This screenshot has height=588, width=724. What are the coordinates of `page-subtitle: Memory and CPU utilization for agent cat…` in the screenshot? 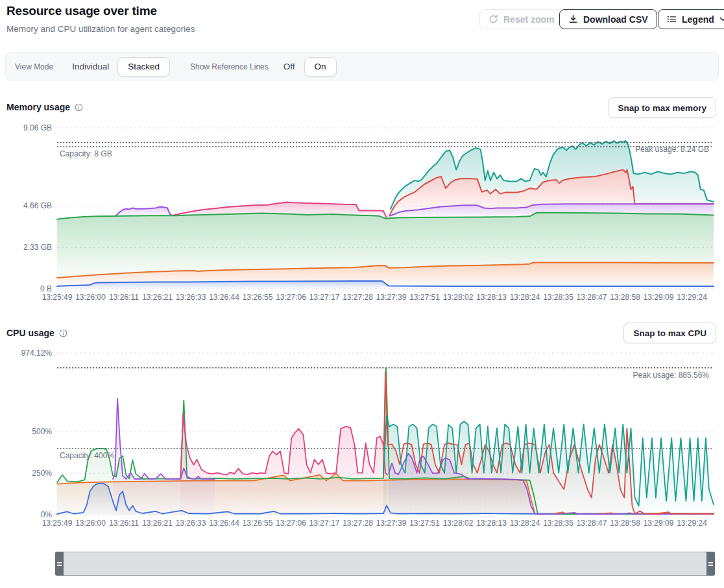 It's located at (101, 29).